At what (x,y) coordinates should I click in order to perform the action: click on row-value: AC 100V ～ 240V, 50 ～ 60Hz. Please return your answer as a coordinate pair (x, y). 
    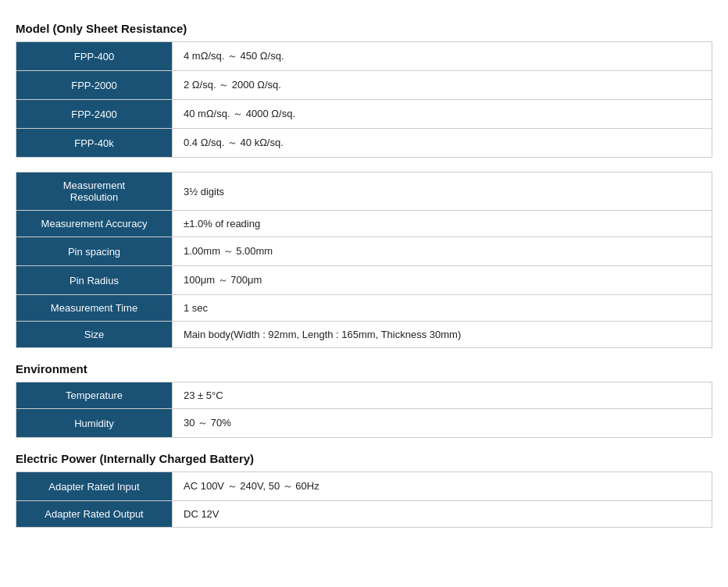
    Looking at the image, I should click on (442, 487).